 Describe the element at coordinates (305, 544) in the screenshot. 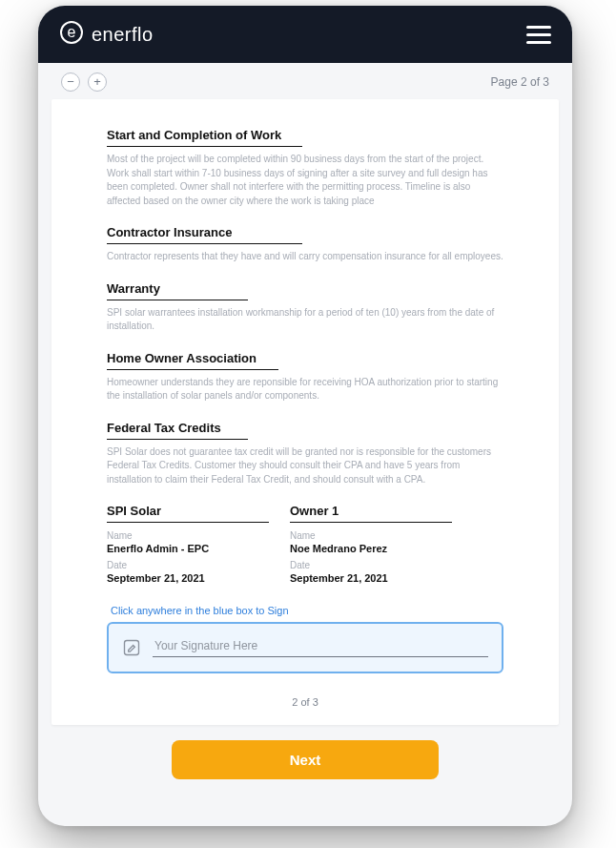

I see `signature-summary: SPI Solar Name Enerflo Admin - EPC Date …` at that location.